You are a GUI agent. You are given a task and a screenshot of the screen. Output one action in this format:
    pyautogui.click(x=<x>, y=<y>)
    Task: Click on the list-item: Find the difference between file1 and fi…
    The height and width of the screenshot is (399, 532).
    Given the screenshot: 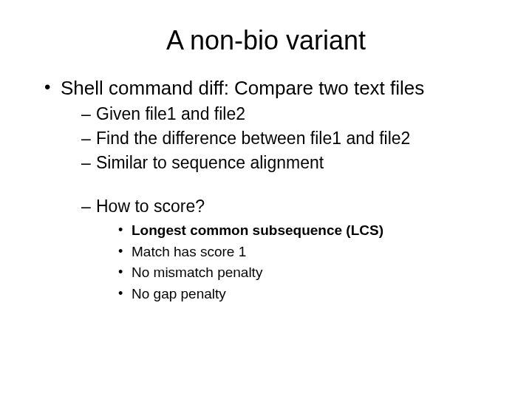 What is the action you would take?
    pyautogui.click(x=292, y=139)
    